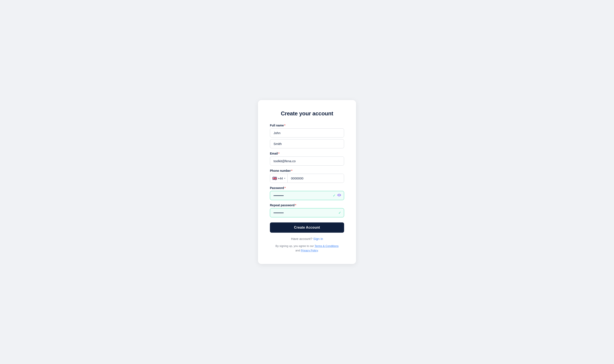 This screenshot has width=614, height=364. Describe the element at coordinates (280, 178) in the screenshot. I see `country-code: +44` at that location.